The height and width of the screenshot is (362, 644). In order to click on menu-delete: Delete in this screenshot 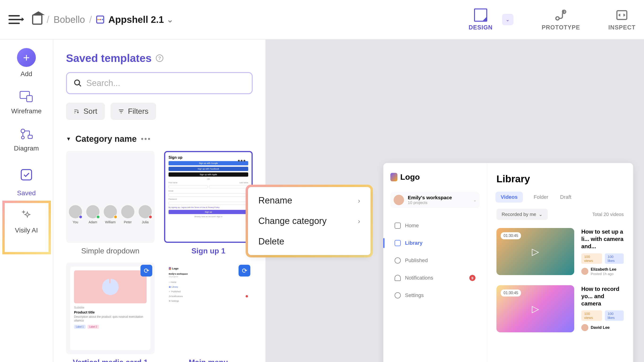, I will do `click(309, 242)`.